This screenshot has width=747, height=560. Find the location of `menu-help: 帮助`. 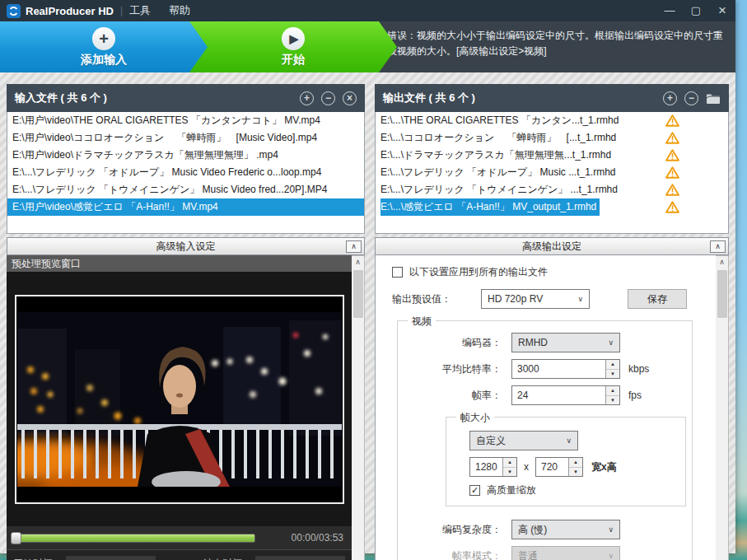

menu-help: 帮助 is located at coordinates (180, 11).